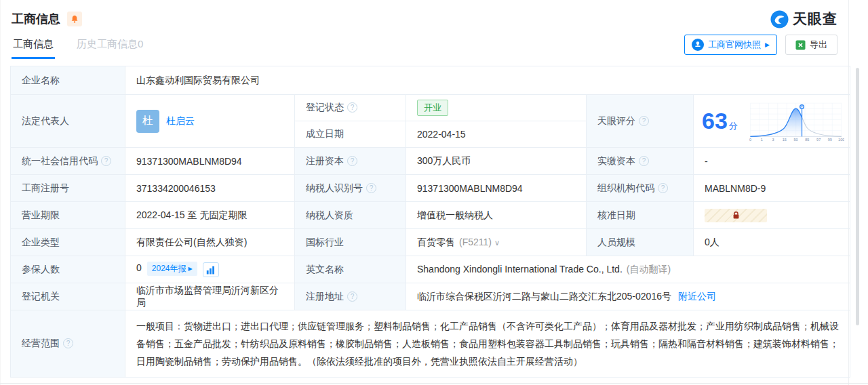  What do you see at coordinates (640, 216) in the screenshot?
I see `label-cell: 核准日期` at bounding box center [640, 216].